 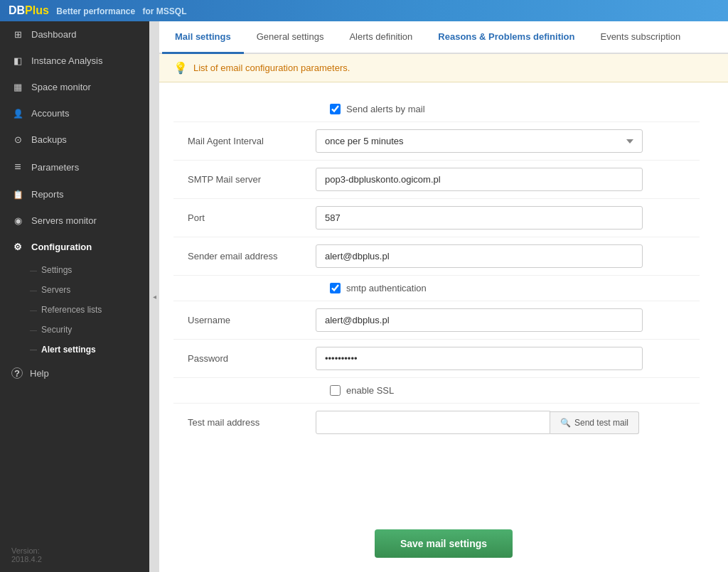 What do you see at coordinates (479, 358) in the screenshot?
I see `password-input` at bounding box center [479, 358].